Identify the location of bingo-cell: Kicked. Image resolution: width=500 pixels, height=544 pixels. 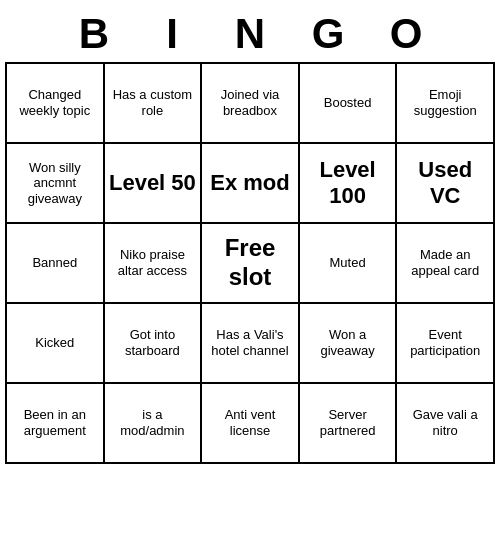
(56, 344).